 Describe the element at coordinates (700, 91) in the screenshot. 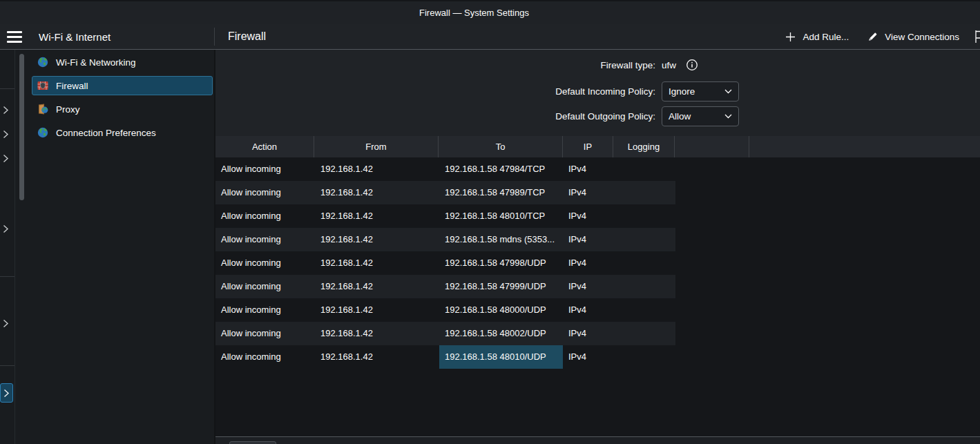

I see `incoming-policy-select: Ignore` at that location.